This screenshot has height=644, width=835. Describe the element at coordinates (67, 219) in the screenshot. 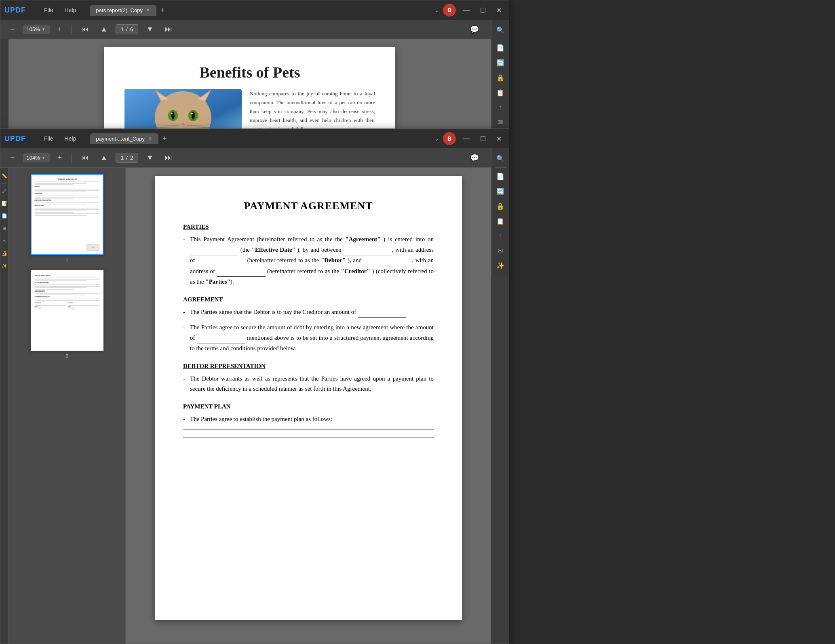

I see `thumbnail-page-1: PAYMENT AGREEMENT PARTIES AGREEMENT DEBT…` at that location.